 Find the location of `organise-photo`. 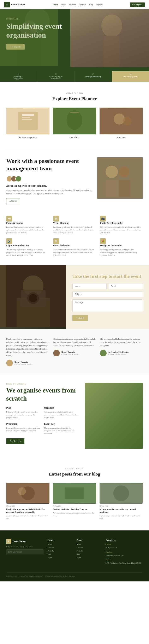

organise-photo is located at coordinates (114, 416).